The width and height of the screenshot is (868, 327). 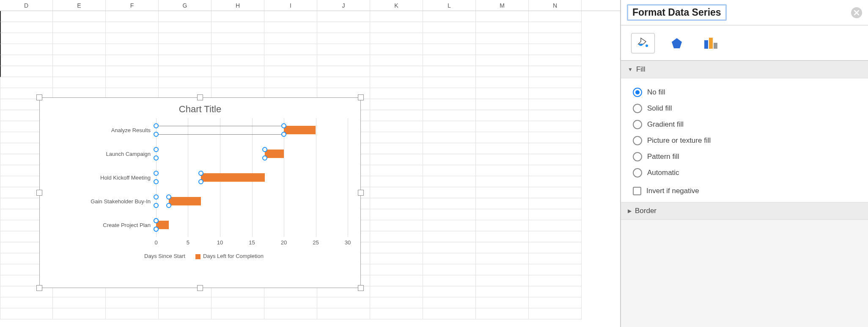 I want to click on section-fill: ▼ Fill, so click(x=744, y=69).